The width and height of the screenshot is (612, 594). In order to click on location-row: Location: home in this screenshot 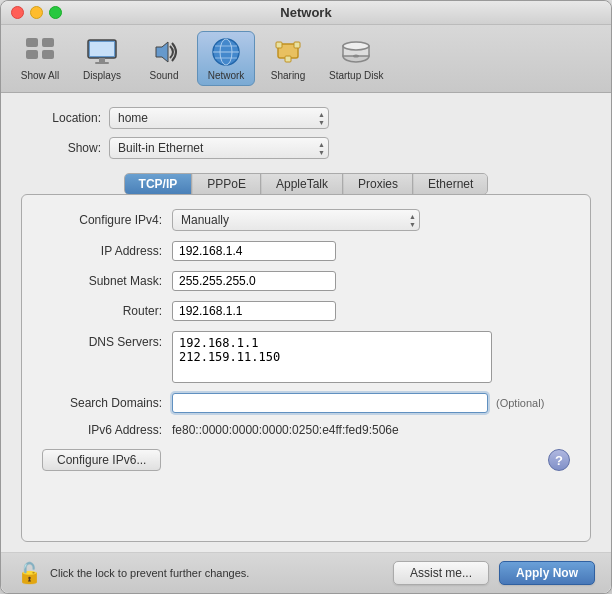, I will do `click(306, 118)`.